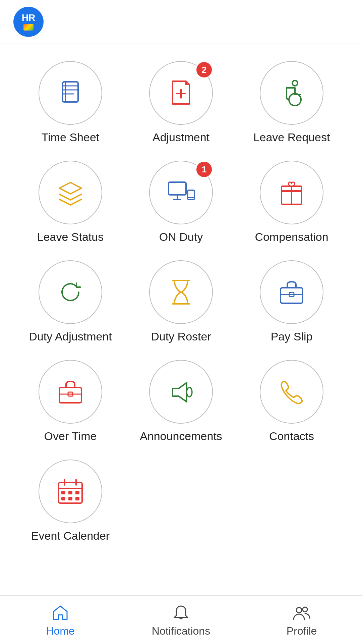 This screenshot has width=362, height=644. Describe the element at coordinates (28, 27) in the screenshot. I see `logo-box-icon` at that location.